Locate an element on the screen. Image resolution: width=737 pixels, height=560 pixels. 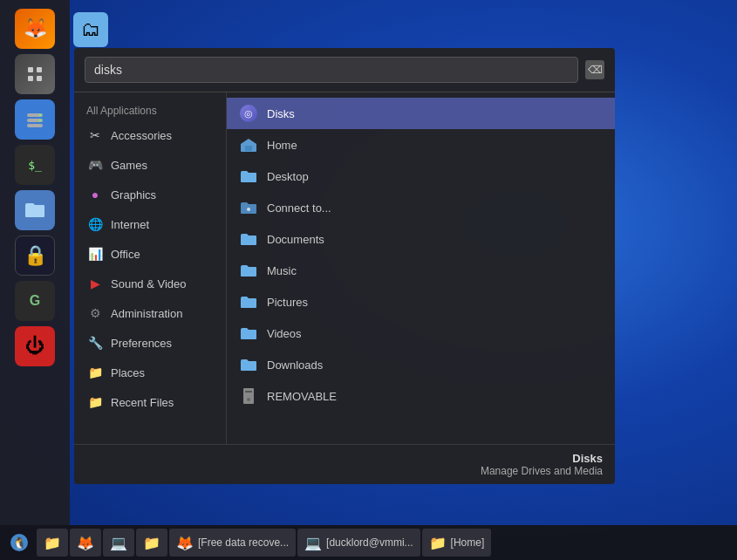
categories-panel: All Applications ✂ Accessories 🎮 Games ●… is located at coordinates (150, 269).